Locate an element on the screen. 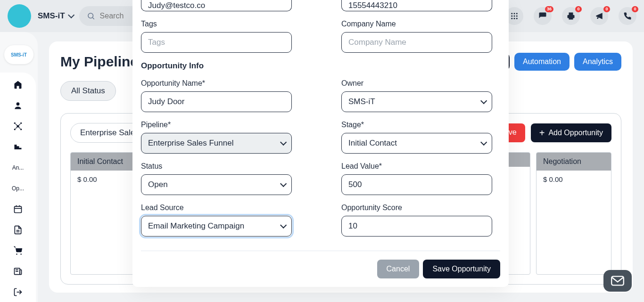  chat-fab is located at coordinates (618, 281).